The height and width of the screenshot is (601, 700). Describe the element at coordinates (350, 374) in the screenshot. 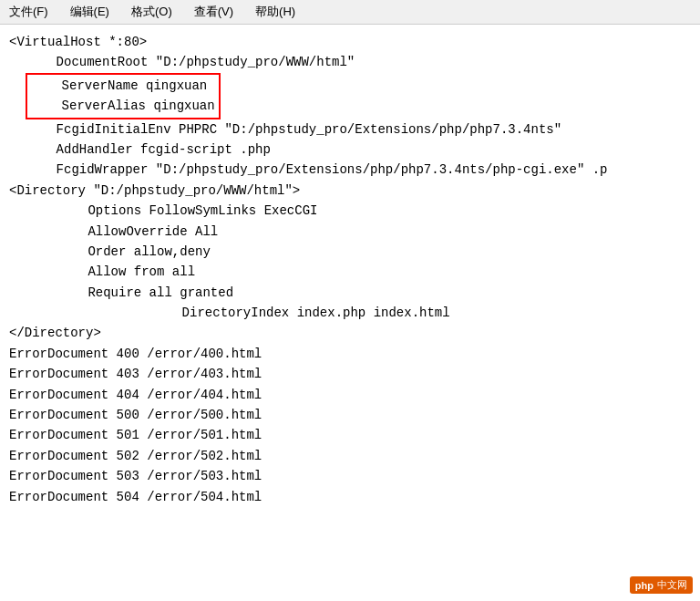

I see `code-line-17: ErrorDocument 403 /error/403.html` at that location.